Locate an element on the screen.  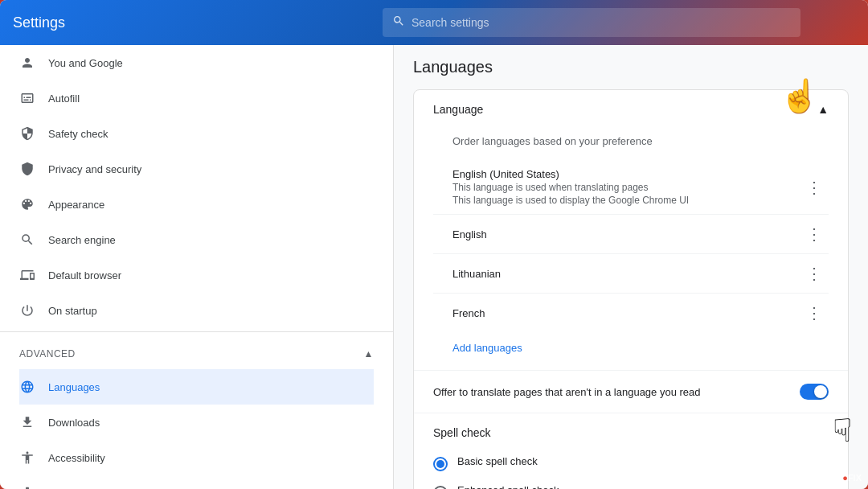
basic-spell-check-label: Basic spell check is located at coordinates (497, 462).